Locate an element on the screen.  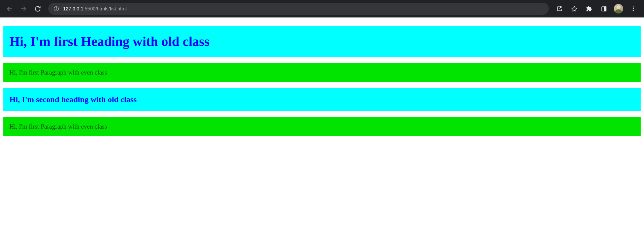
site-info-icon is located at coordinates (56, 9).